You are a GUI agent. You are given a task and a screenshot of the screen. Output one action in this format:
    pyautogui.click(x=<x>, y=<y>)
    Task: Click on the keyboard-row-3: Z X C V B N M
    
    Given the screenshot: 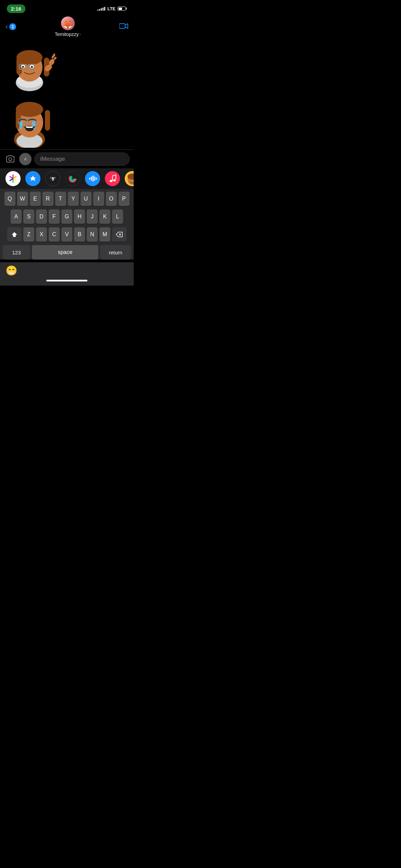 What is the action you would take?
    pyautogui.click(x=67, y=234)
    